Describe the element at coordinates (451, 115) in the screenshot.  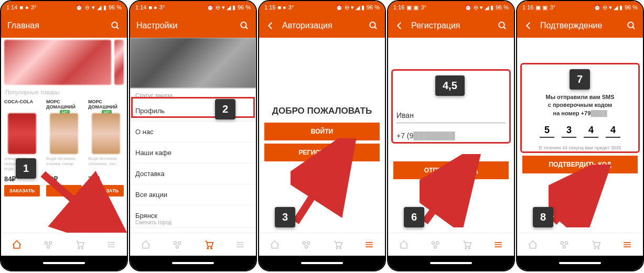
I see `name-input: Иван` at that location.